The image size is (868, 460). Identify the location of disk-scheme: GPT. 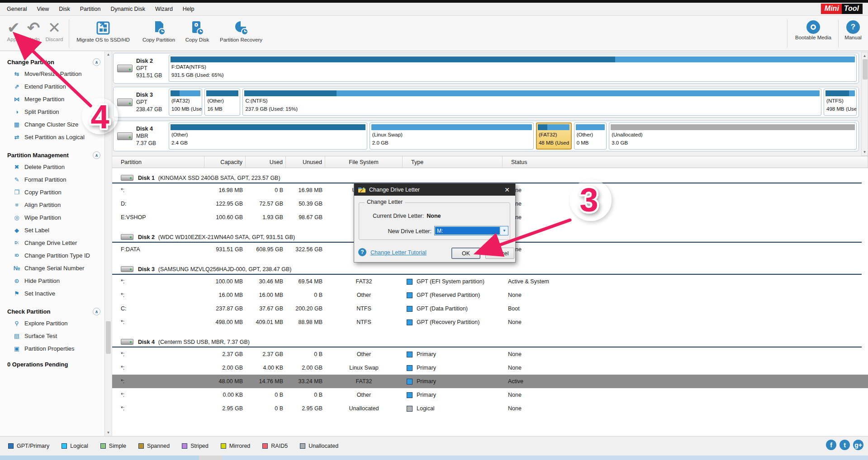
(149, 102).